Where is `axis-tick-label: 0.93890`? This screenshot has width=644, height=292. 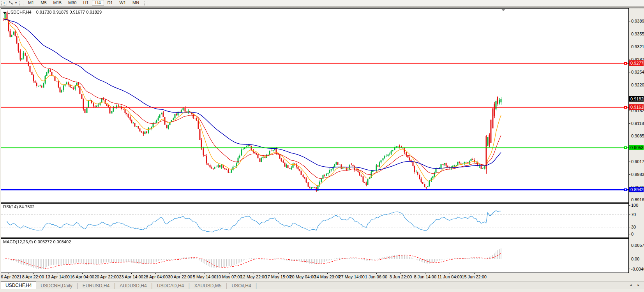 axis-tick-label: 0.93890 is located at coordinates (637, 21).